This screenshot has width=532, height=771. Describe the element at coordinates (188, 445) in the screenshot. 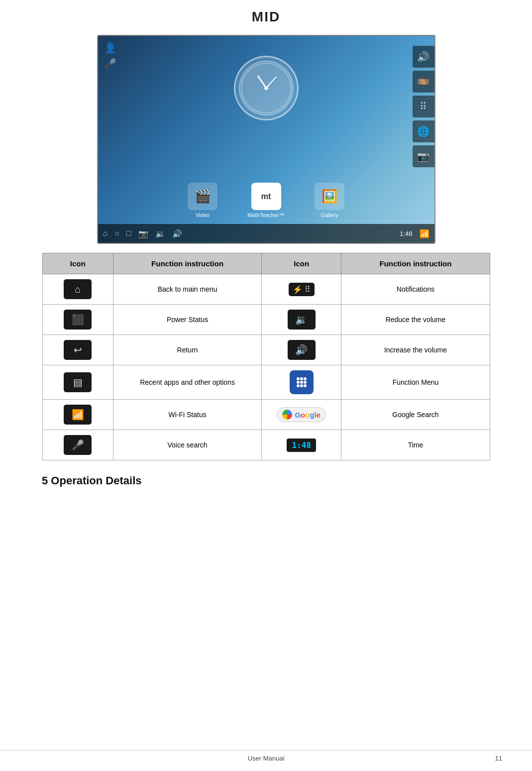

I see `func-voice-search: Voice search` at that location.